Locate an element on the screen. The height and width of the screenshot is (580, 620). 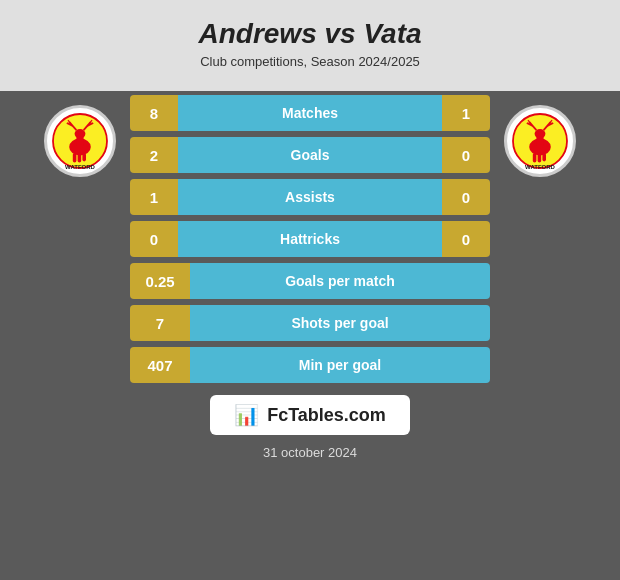
fctables-badge: 📊 FcTables.com is located at coordinates (310, 415).